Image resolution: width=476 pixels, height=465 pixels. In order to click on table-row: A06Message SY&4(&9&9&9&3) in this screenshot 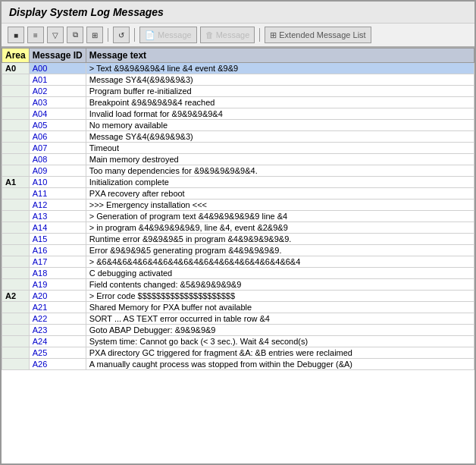, I will do `click(238, 137)`.